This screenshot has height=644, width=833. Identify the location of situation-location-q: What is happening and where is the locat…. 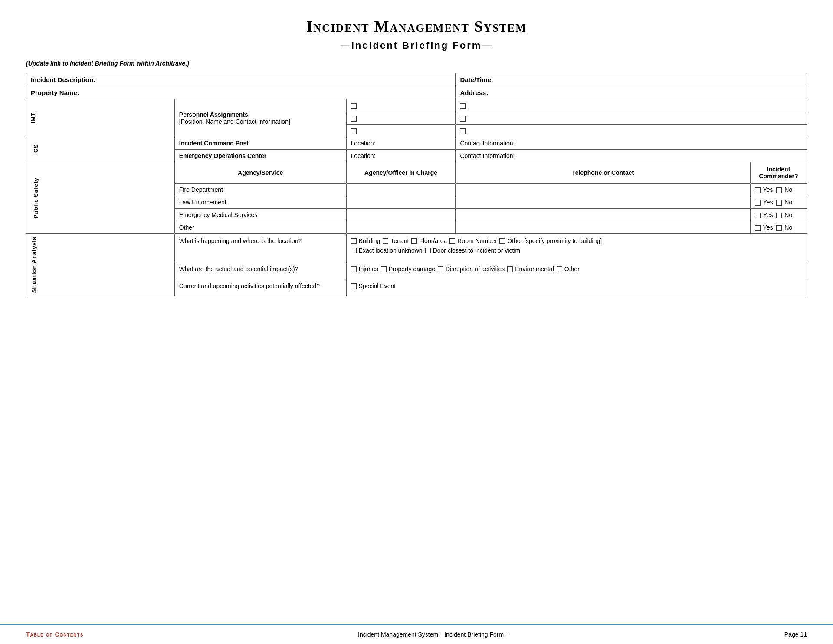
(260, 248).